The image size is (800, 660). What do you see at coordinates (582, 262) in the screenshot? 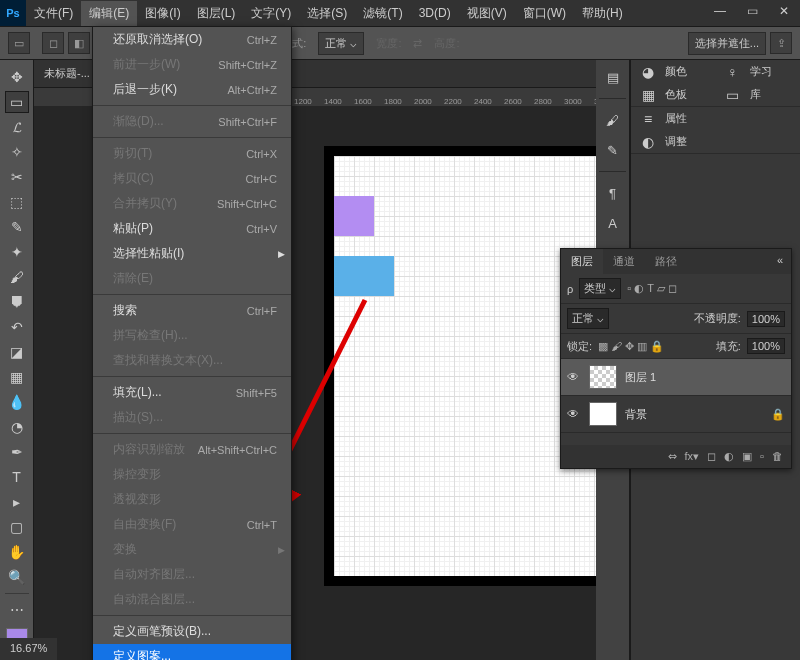
I see `layers-tab: 图层` at bounding box center [582, 262].